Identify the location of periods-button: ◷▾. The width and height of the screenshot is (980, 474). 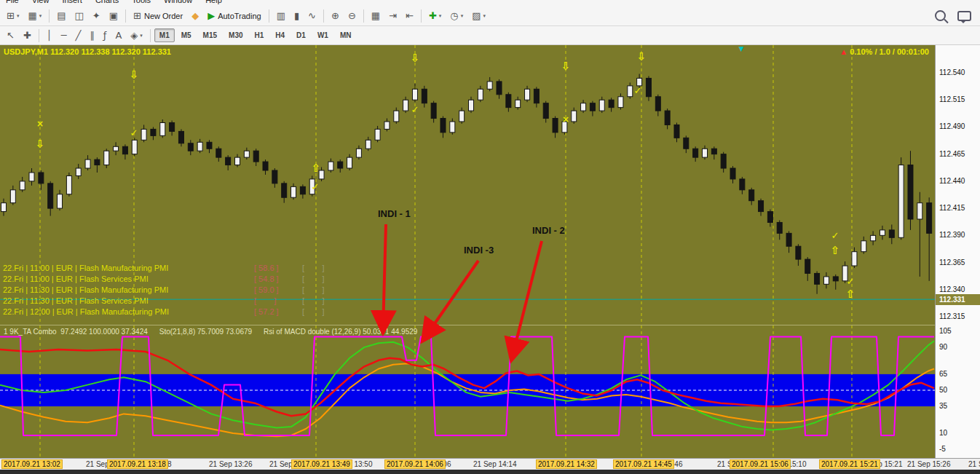
(457, 16).